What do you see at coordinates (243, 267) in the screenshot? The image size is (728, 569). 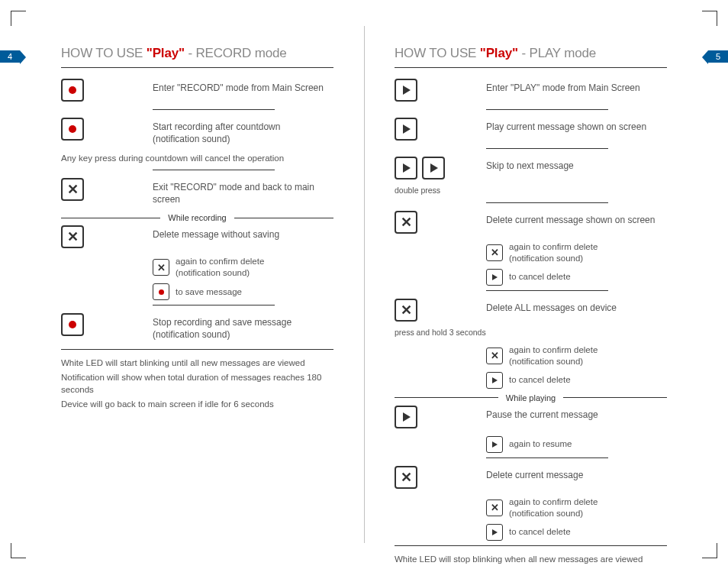 I see `sub-step: ✕ again to confirm delete(notification s…` at bounding box center [243, 267].